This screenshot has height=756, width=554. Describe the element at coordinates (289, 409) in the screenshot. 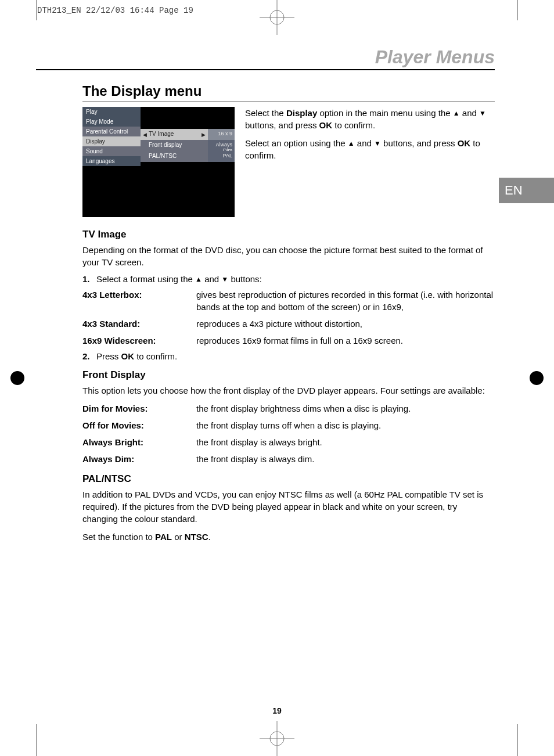

I see `definition-row: Dim for Movies: the front display bright…` at that location.